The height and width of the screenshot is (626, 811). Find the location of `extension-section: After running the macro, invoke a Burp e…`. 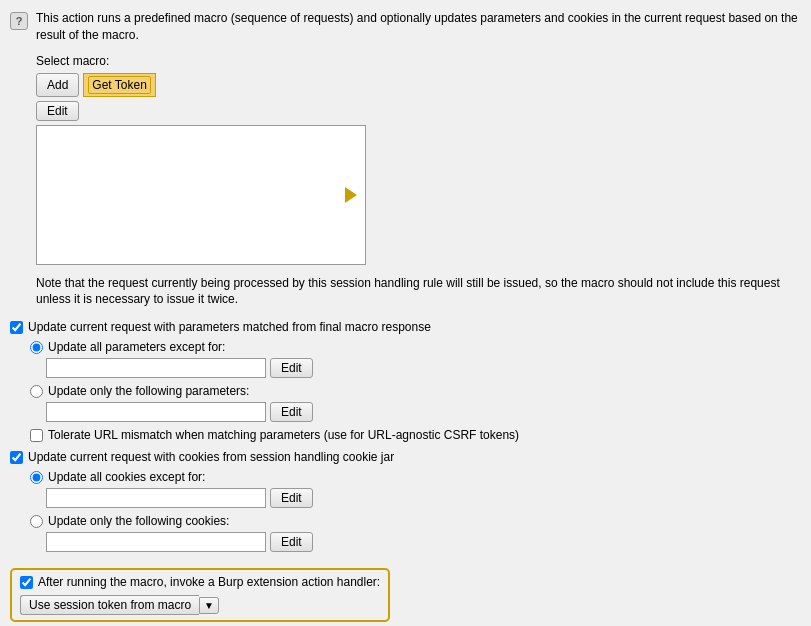

extension-section: After running the macro, invoke a Burp e… is located at coordinates (200, 595).